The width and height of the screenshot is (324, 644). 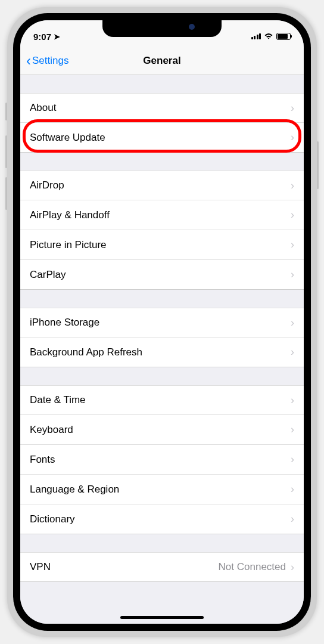 I want to click on notch, so click(x=162, y=29).